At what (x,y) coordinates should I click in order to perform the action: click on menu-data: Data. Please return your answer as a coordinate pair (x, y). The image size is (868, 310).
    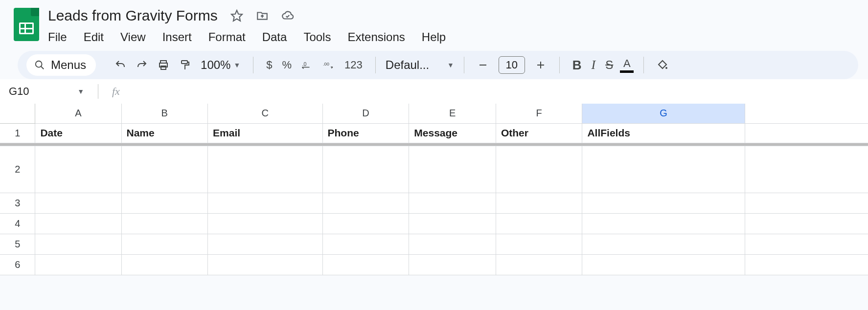
    Looking at the image, I should click on (275, 37).